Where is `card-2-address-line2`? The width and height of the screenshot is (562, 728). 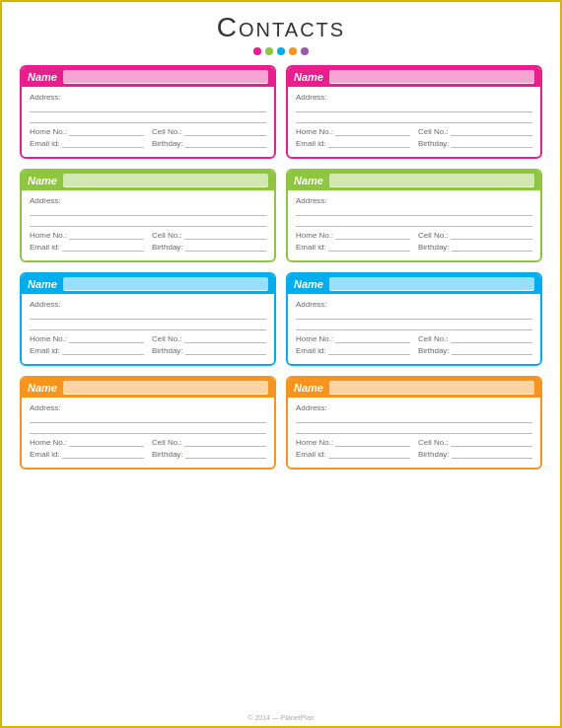
card-2-address-line2 is located at coordinates (414, 118).